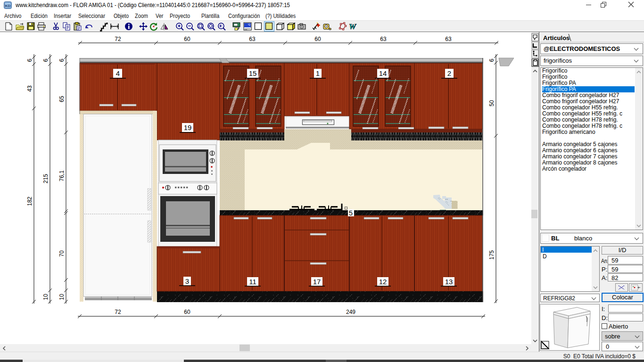 The width and height of the screenshot is (644, 362). Describe the element at coordinates (30, 201) in the screenshot. I see `svg-text: 182` at that location.